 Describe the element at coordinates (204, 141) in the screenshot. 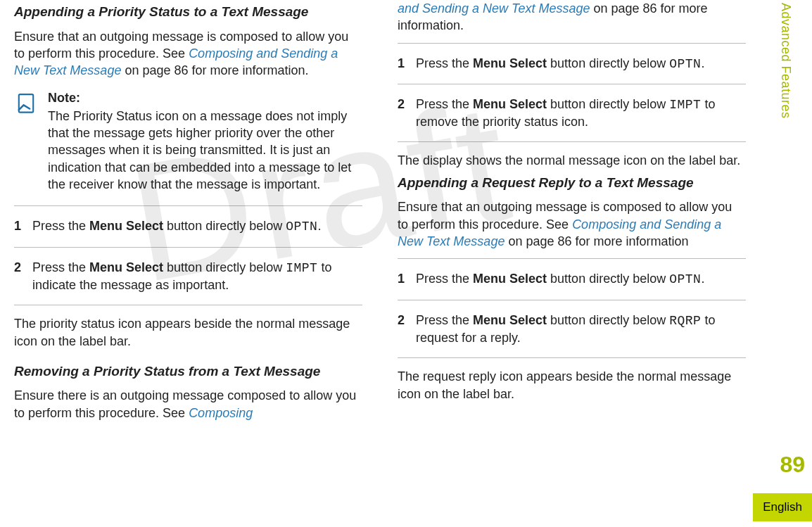

I see `note-body: Note: The Priority Status icon on a mess…` at that location.